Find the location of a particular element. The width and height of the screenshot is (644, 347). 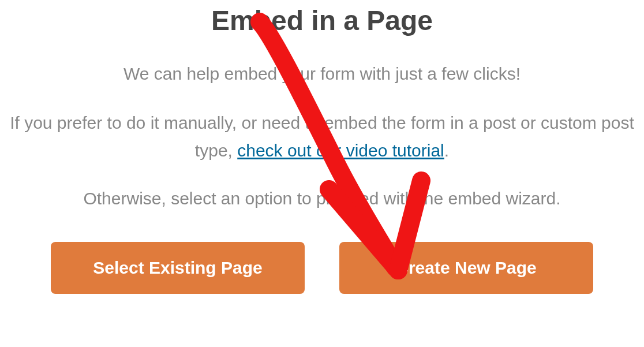

button-row: Select Existing Page Create New Page is located at coordinates (322, 268).